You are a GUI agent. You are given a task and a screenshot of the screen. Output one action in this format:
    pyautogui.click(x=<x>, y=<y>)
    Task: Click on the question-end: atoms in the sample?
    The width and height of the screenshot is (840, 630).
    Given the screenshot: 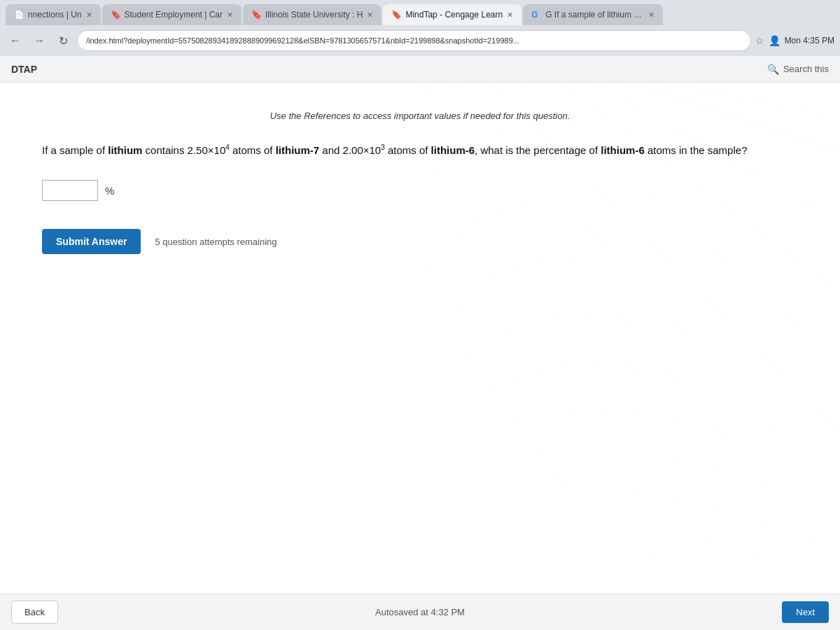 What is the action you would take?
    pyautogui.click(x=696, y=150)
    